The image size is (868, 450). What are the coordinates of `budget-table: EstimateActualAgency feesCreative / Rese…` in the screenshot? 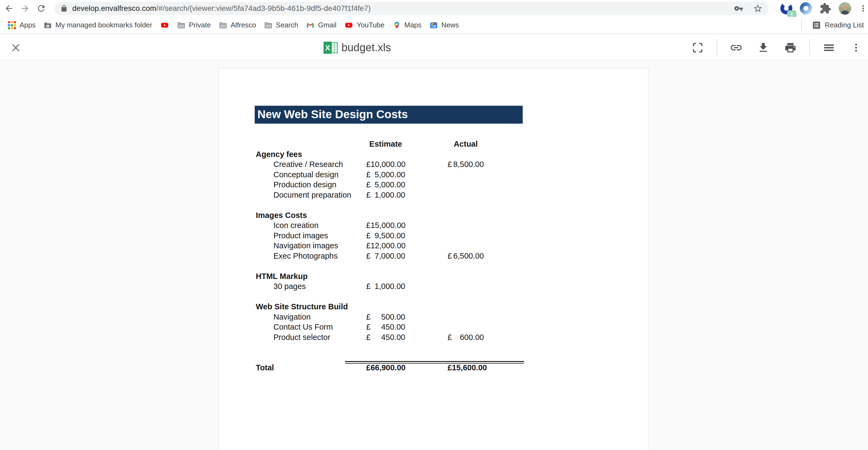 It's located at (370, 256).